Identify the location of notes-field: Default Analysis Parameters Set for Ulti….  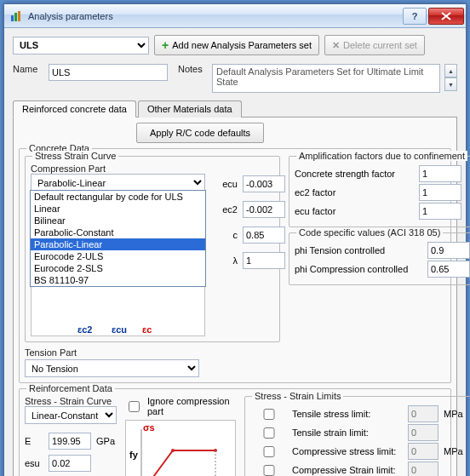
(326, 78).